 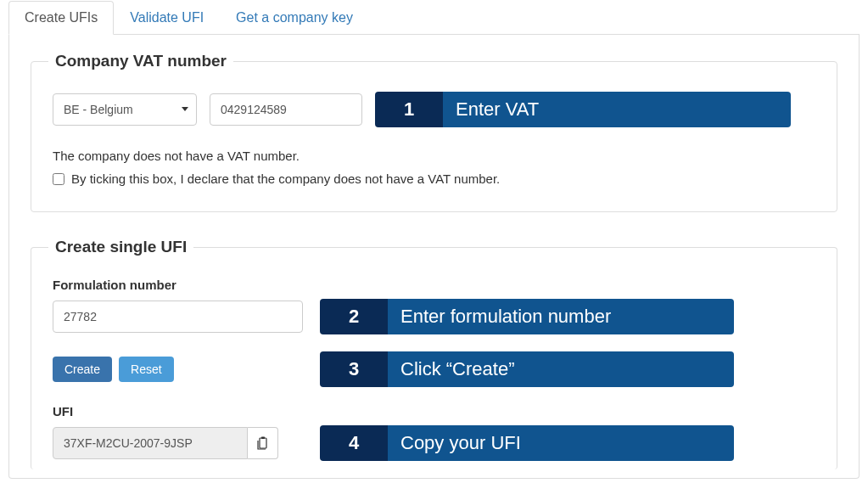 I want to click on tab-create-ufis: Create UFIs, so click(x=61, y=18).